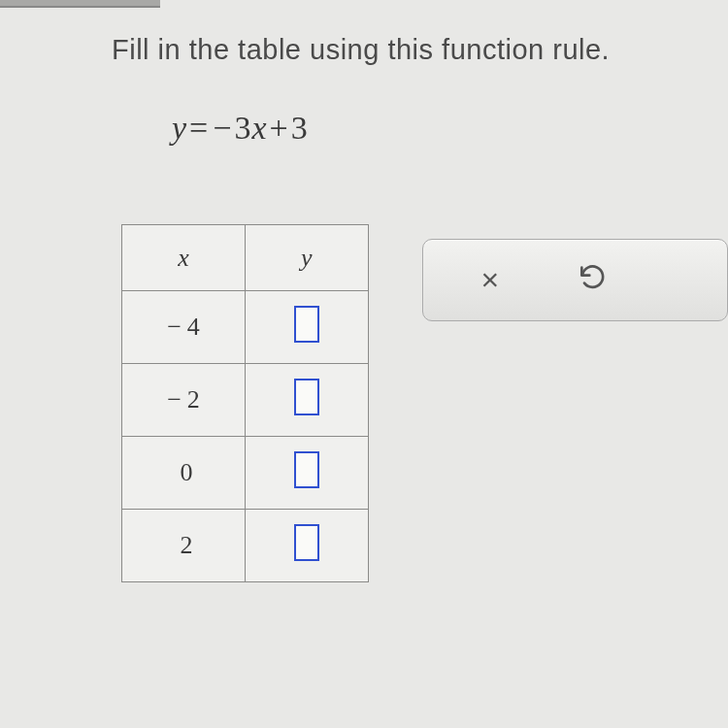  I want to click on panel-top-edge, so click(80, 4).